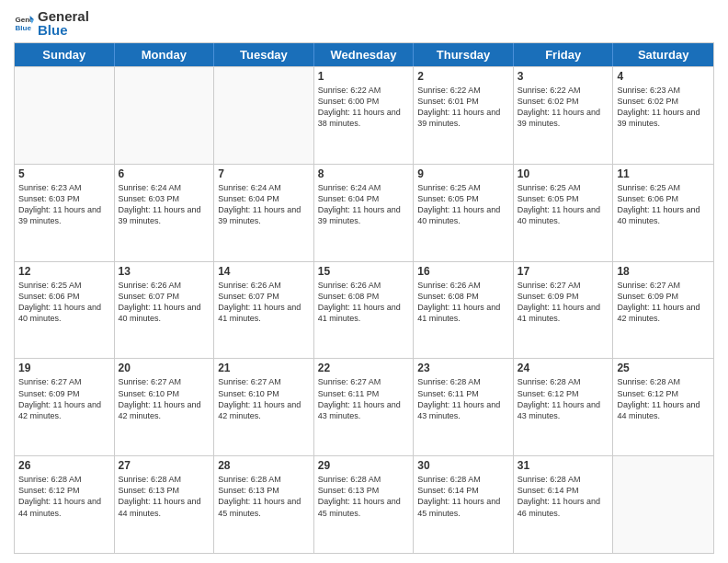 The height and width of the screenshot is (563, 728). Describe the element at coordinates (165, 368) in the screenshot. I see `day-number: 20` at that location.